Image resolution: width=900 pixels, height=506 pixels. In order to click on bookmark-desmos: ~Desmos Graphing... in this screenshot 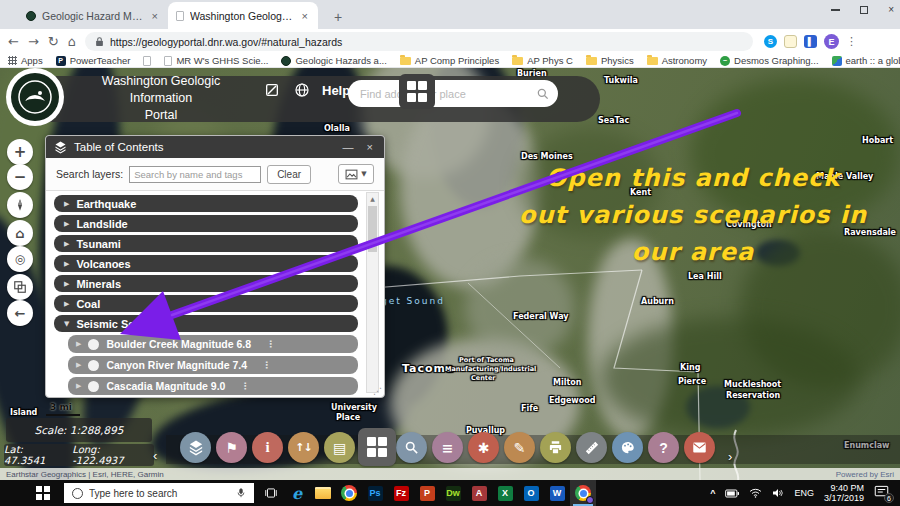, I will do `click(769, 60)`.